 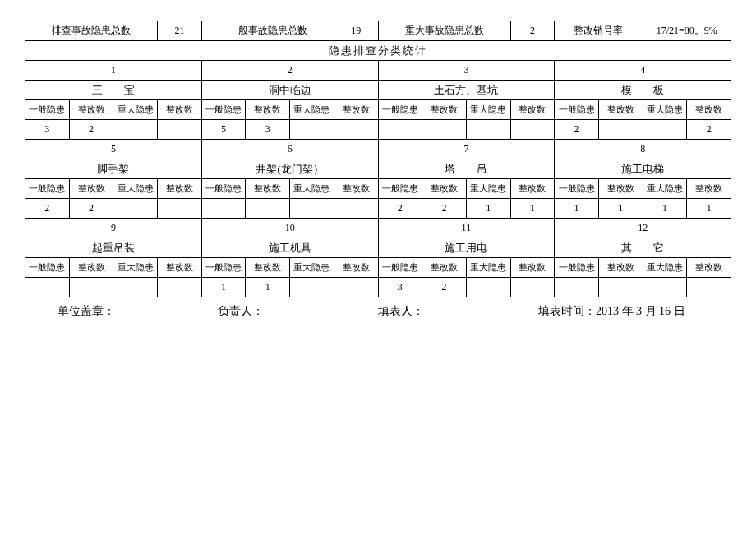 What do you see at coordinates (113, 71) in the screenshot?
I see `group-number: 1` at bounding box center [113, 71].